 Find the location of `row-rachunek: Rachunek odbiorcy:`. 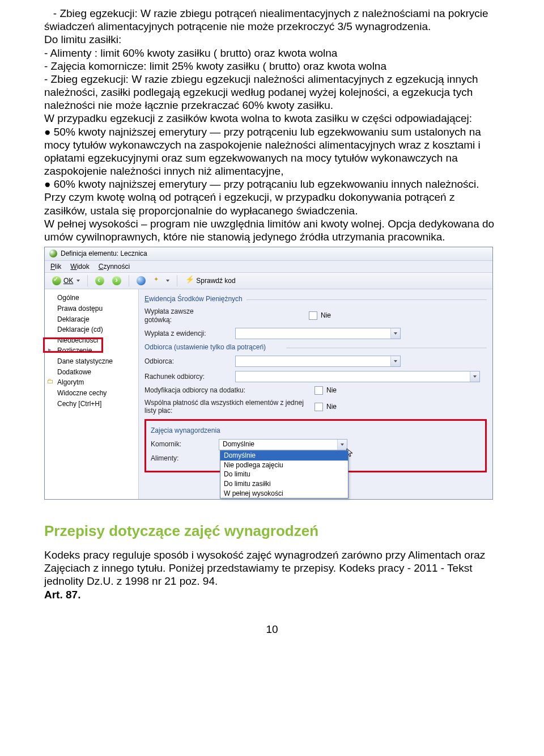

row-rachunek: Rachunek odbiorcy: is located at coordinates (316, 377).